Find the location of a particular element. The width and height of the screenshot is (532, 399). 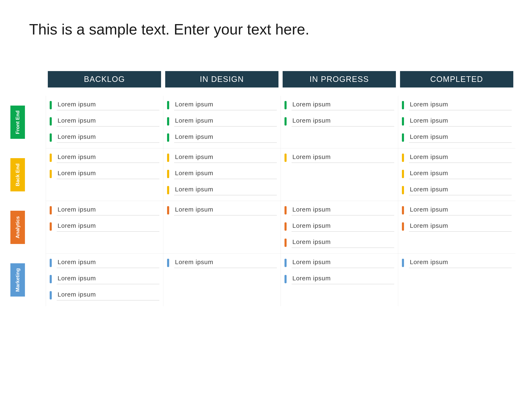

row-label: Front End is located at coordinates (18, 122).